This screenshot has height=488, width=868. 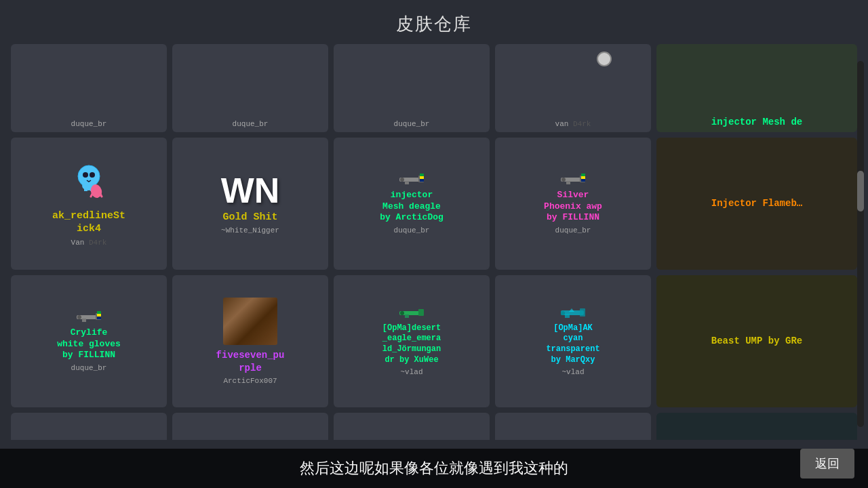 I want to click on card-name: Injector Flameb…, so click(x=757, y=203).